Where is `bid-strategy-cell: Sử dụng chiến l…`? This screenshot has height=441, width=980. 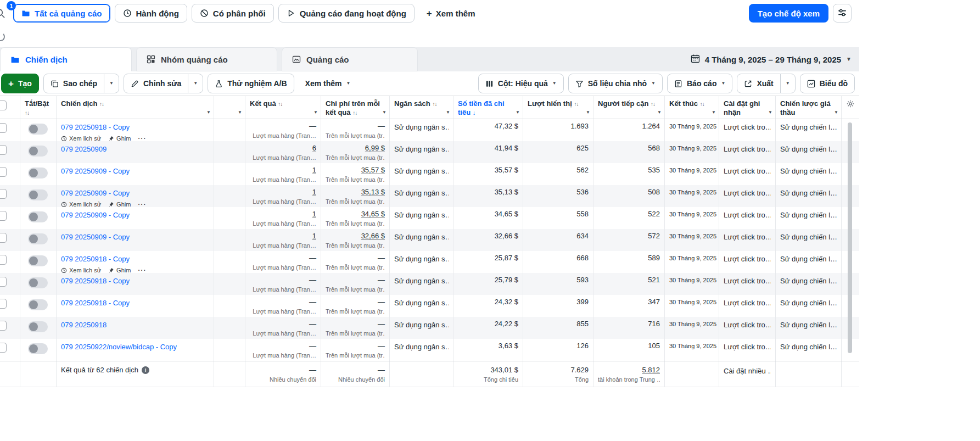 bid-strategy-cell: Sử dụng chiến l… is located at coordinates (809, 130).